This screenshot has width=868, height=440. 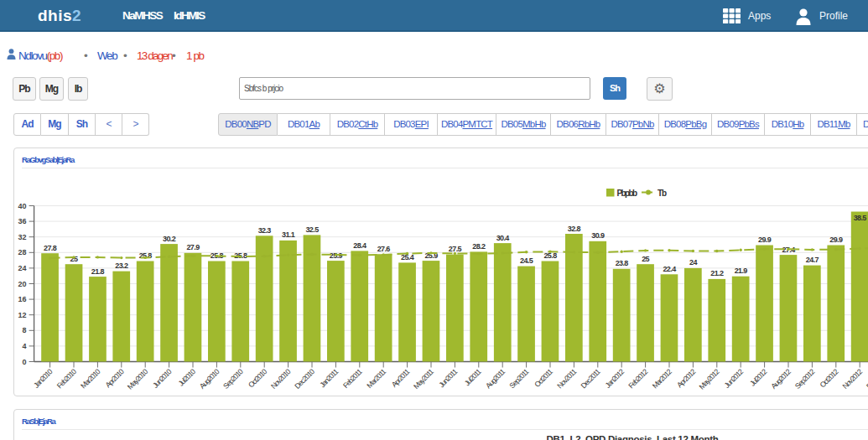 I want to click on svg-text: Aug2012, so click(x=781, y=379).